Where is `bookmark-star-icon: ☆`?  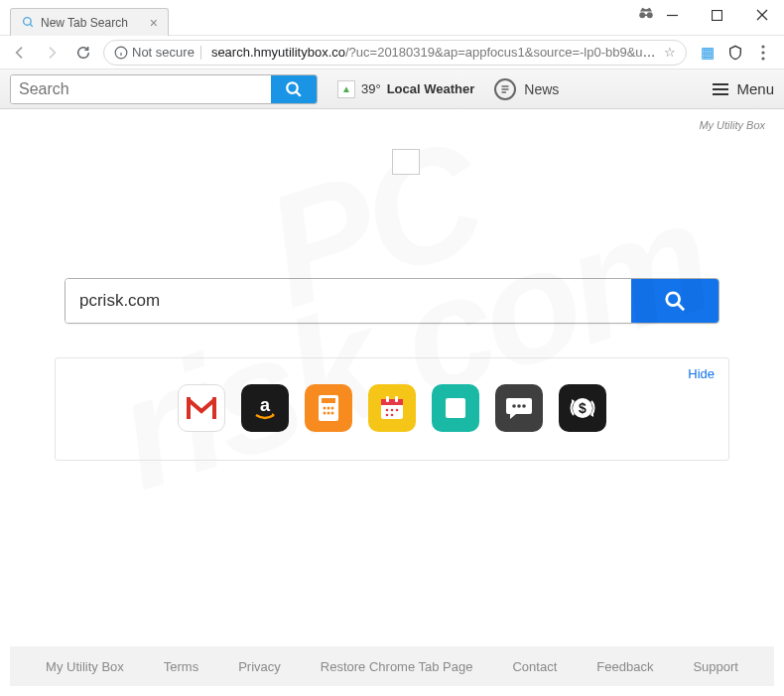
bookmark-star-icon: ☆ is located at coordinates (670, 52).